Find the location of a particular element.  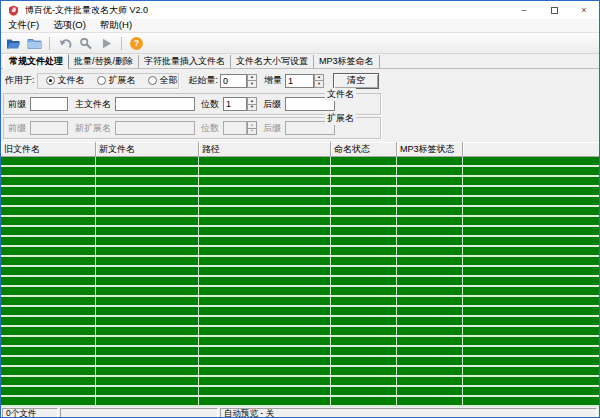

radio-extension: 扩展名 is located at coordinates (116, 80).